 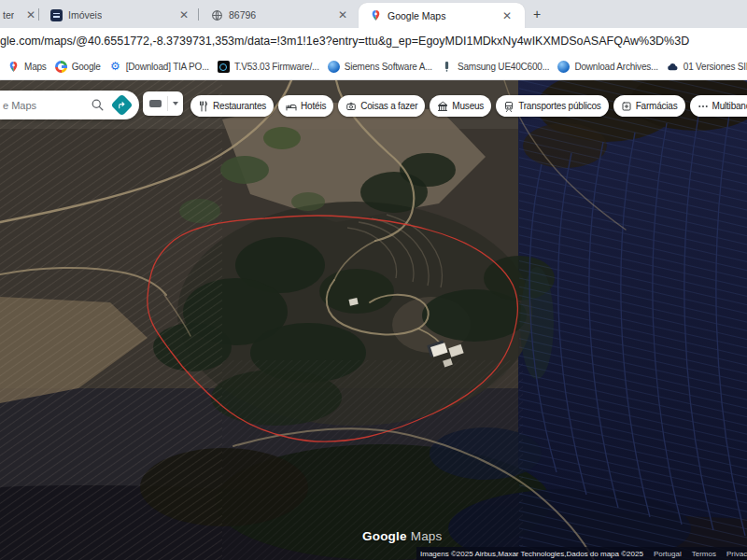 I want to click on chip-hoteis: Hotéis, so click(x=306, y=106).